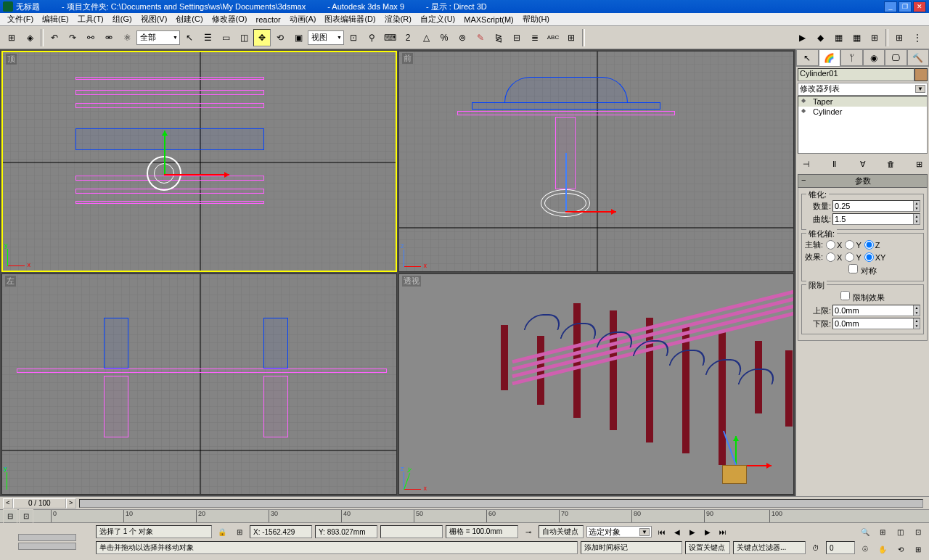 This screenshot has width=929, height=560. What do you see at coordinates (54, 38) in the screenshot?
I see `undo-icon: ↶` at bounding box center [54, 38].